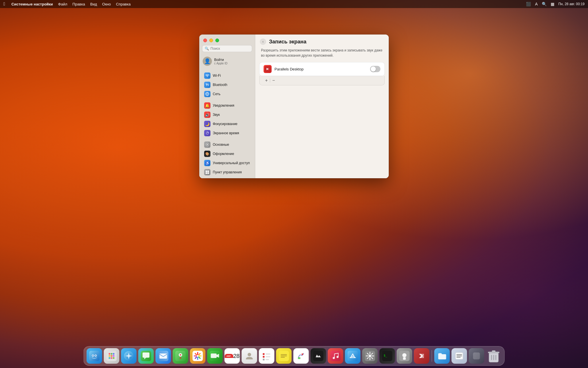 Image resolution: width=588 pixels, height=368 pixels. Describe the element at coordinates (217, 40) in the screenshot. I see `window-maximize-button` at that location.